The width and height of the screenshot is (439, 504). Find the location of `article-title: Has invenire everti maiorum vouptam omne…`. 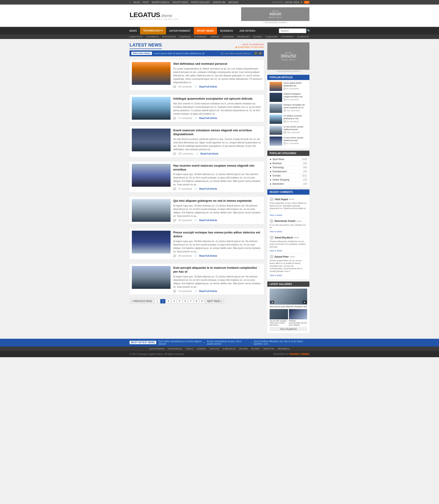

article-title: Has invenire everti maiorum vouptam omne… is located at coordinates (218, 168).